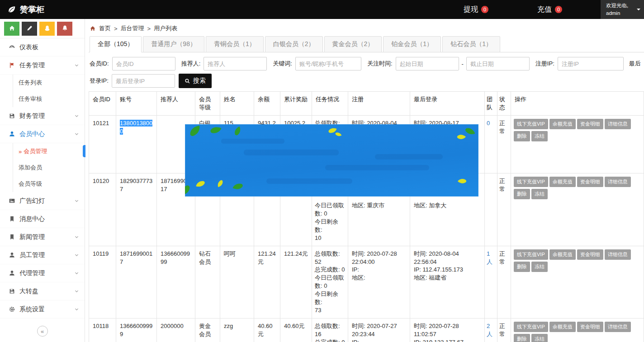  I want to click on cell-task-status: 总领取数: 52 总完成数: 0 今日已领取 数: 0 今日剩余数: 73, so click(330, 282).